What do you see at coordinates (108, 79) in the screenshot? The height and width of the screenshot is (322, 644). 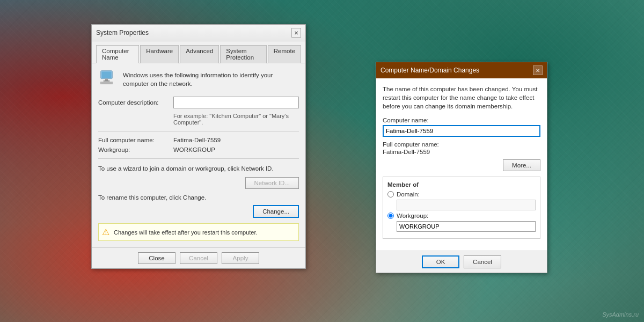 I see `computer-icon` at bounding box center [108, 79].